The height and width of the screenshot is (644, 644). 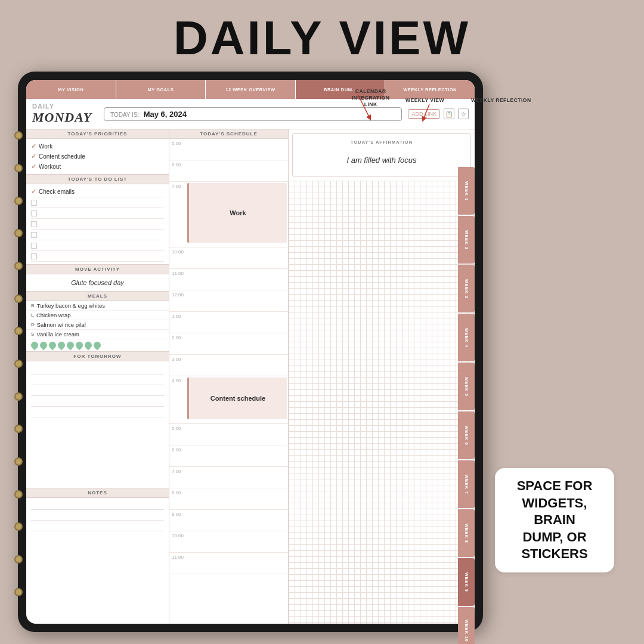 I want to click on time-800b: 8:00, so click(x=178, y=493).